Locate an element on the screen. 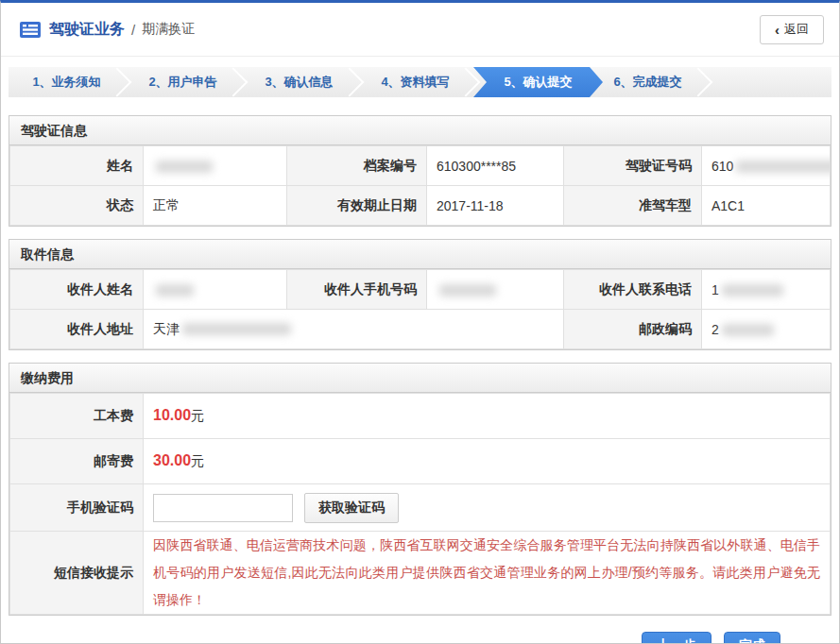 The height and width of the screenshot is (644, 840). tab-step-4: 4、资料填写 is located at coordinates (416, 82).